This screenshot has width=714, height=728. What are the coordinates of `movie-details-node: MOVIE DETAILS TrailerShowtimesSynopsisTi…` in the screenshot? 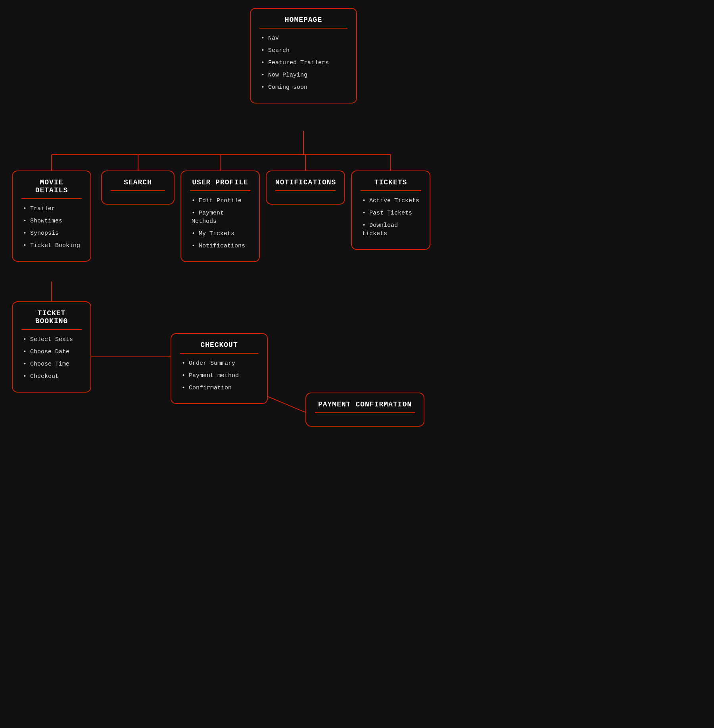 It's located at (52, 216).